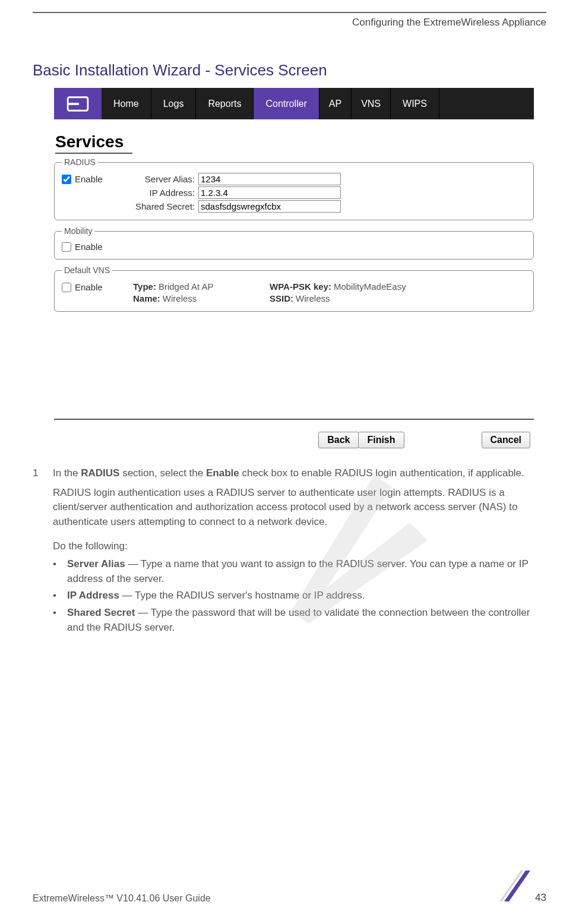 The image size is (579, 924). What do you see at coordinates (382, 473) in the screenshot?
I see `step1-text-e: check box to enable RADIUS login authent…` at bounding box center [382, 473].